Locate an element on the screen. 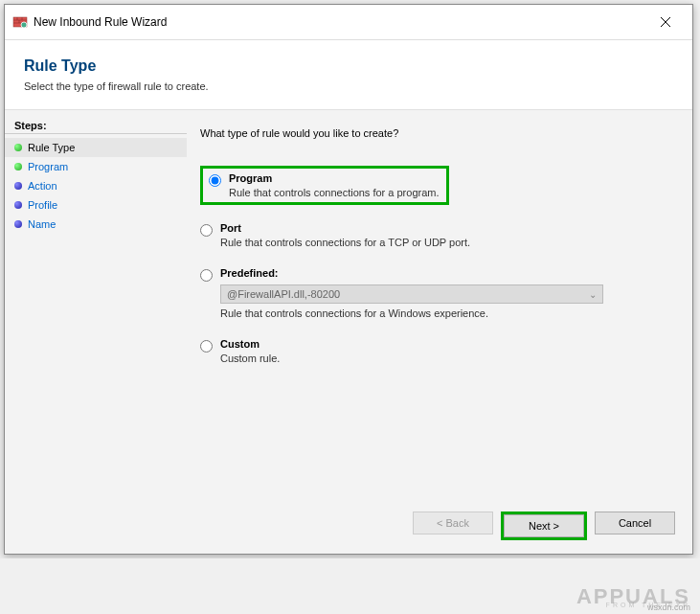 This screenshot has height=614, width=700. sidebar-item-label: Name is located at coordinates (42, 224).